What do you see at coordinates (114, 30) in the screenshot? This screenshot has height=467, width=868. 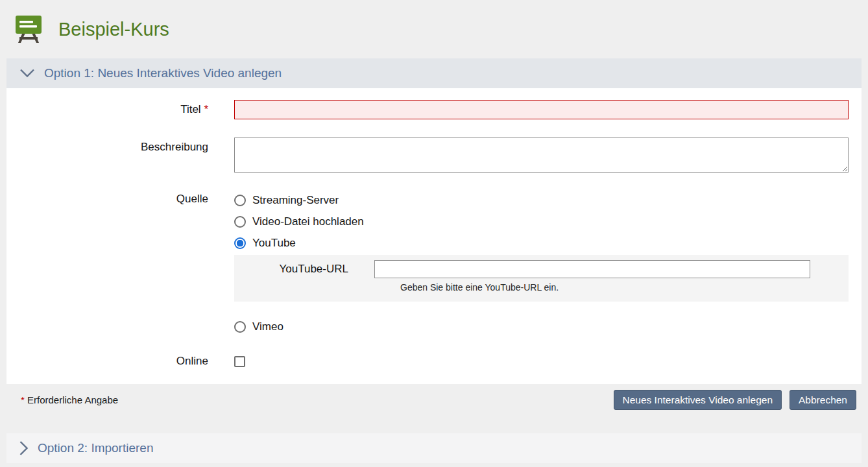 I see `page-title: Beispiel-Kurs` at bounding box center [114, 30].